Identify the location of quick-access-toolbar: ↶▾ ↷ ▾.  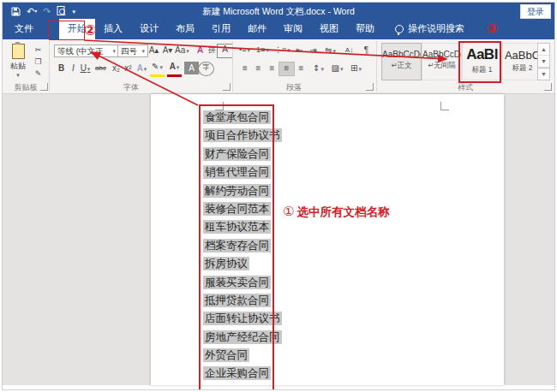
(43, 11).